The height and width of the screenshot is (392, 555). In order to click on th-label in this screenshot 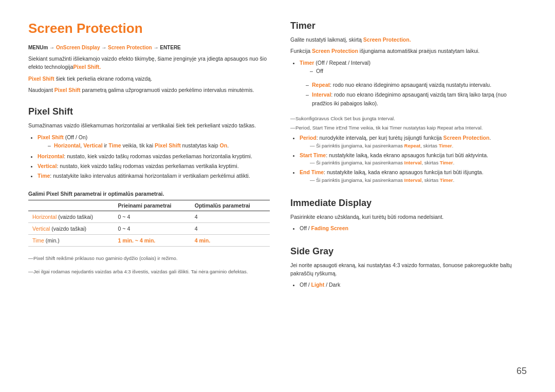, I will do `click(71, 206)`.